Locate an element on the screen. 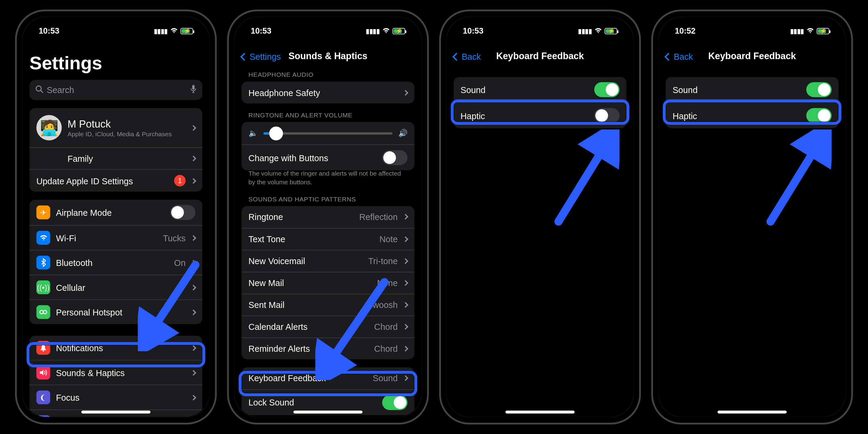  airplane-icon: ✈ is located at coordinates (43, 212).